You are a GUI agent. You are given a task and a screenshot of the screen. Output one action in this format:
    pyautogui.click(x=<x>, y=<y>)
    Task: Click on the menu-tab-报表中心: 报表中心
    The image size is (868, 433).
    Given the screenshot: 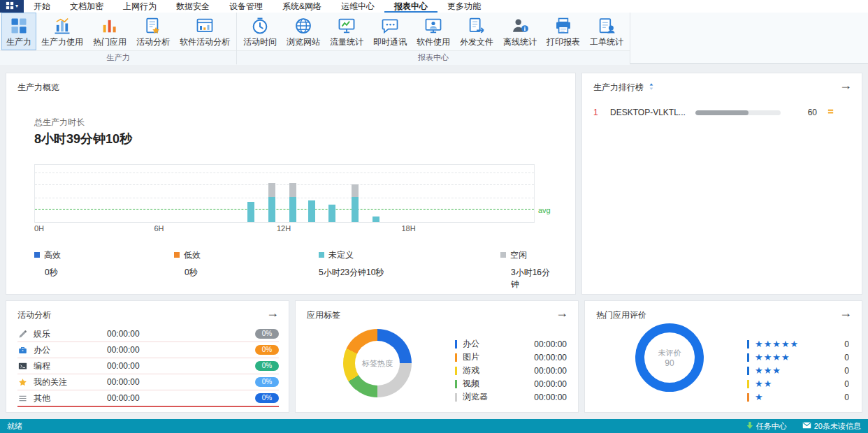 What is the action you would take?
    pyautogui.click(x=411, y=6)
    